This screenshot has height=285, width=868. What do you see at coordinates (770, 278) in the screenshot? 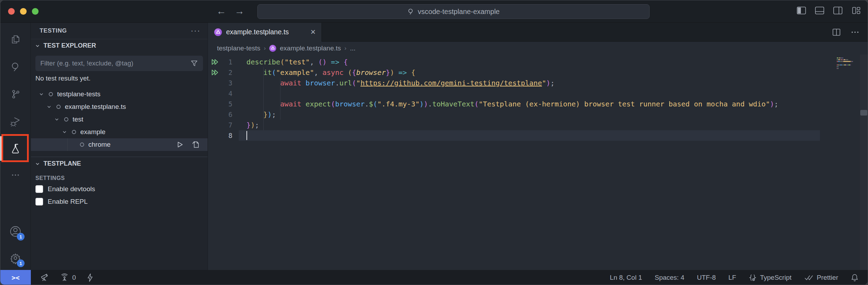
I see `status-language: TypeScript` at bounding box center [770, 278].